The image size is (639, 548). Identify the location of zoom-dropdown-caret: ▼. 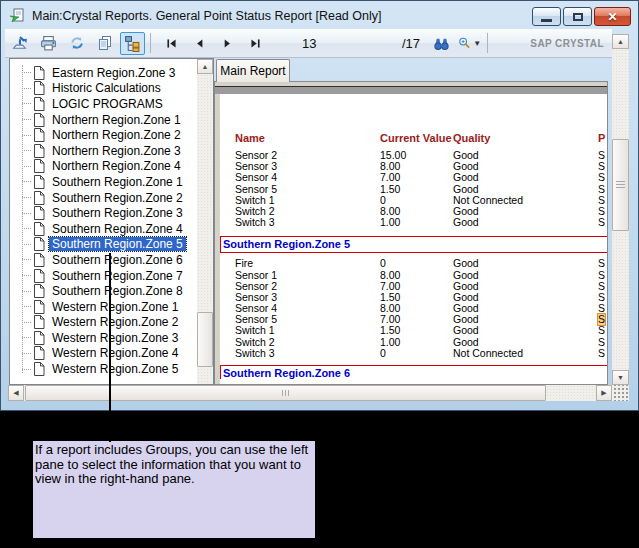
(477, 44).